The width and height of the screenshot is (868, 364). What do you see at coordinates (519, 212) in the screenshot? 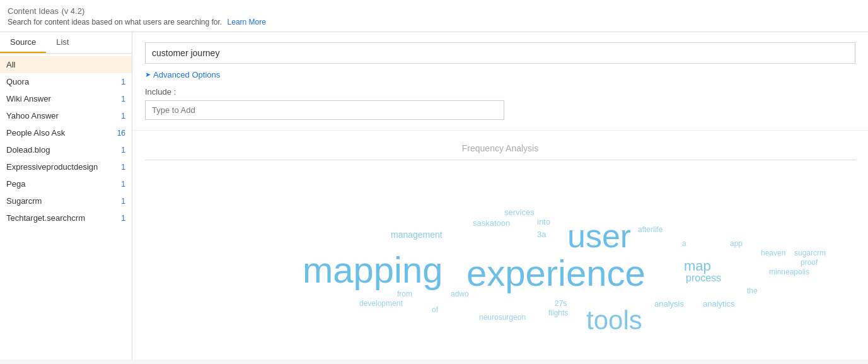
I see `word-cloud-item: services` at bounding box center [519, 212].